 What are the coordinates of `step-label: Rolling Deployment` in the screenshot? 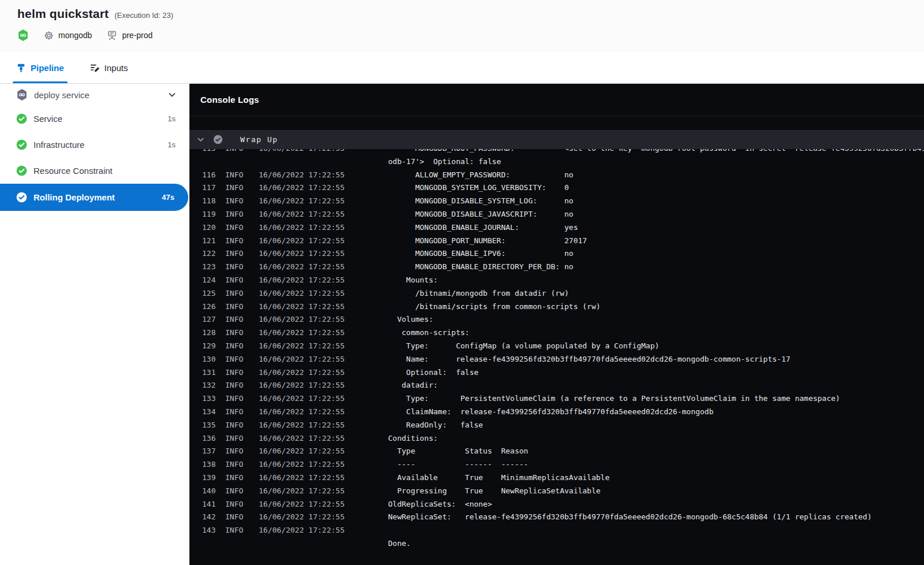 It's located at (95, 198).